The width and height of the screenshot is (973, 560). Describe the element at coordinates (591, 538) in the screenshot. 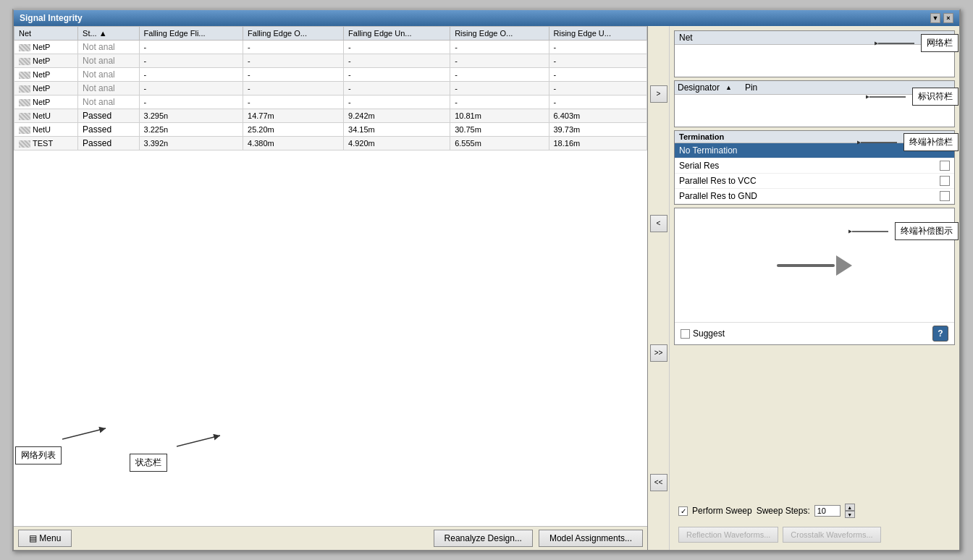

I see `model-assignments-button: Model Assignments...` at that location.